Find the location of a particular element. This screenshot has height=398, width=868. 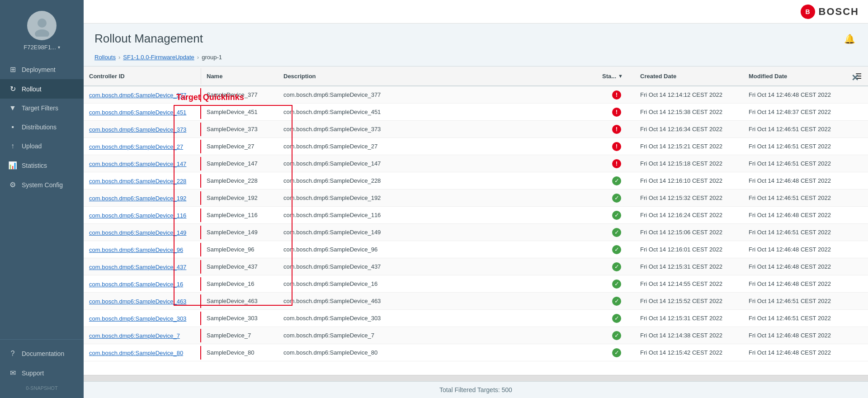

controller-link: com.bosch.dmp6:SampleDevice_80 is located at coordinates (136, 353).